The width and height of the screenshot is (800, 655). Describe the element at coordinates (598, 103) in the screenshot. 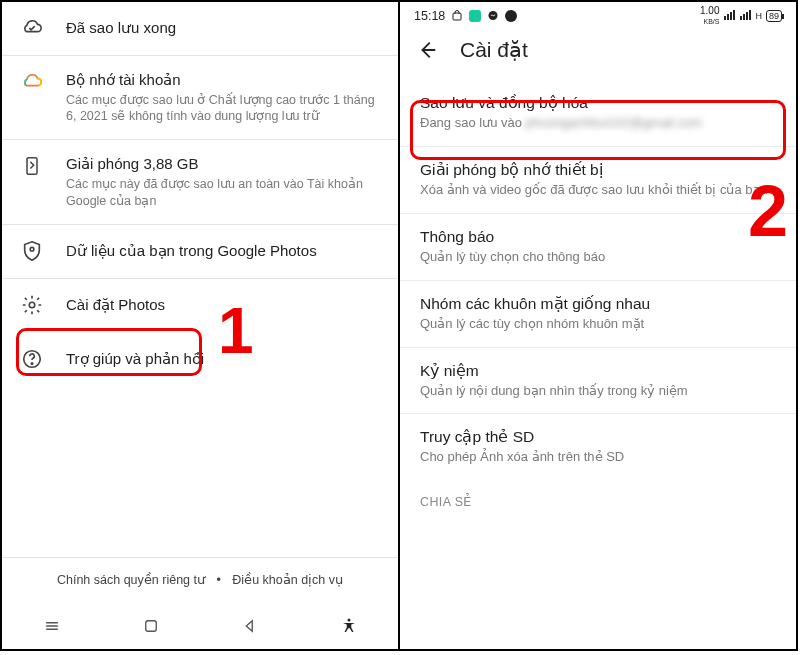

I see `backup-title: Sao lưu và đồng bộ hóa` at that location.